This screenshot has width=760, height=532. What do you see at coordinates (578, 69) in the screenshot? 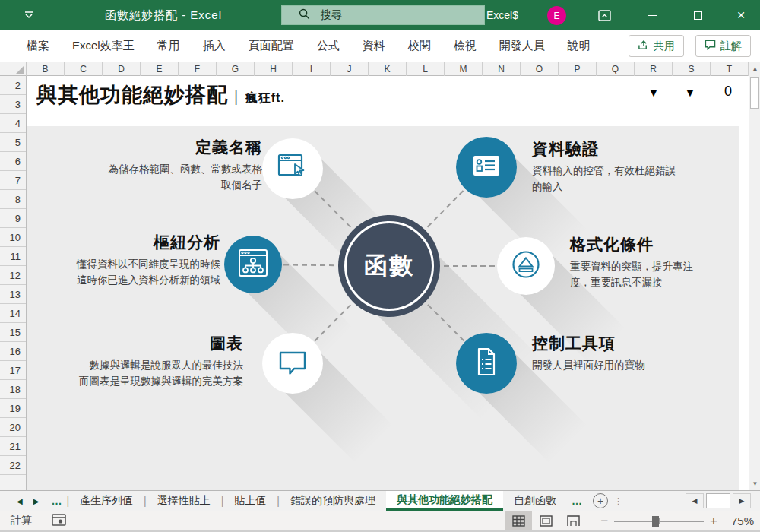
I see `column-header: P` at bounding box center [578, 69].